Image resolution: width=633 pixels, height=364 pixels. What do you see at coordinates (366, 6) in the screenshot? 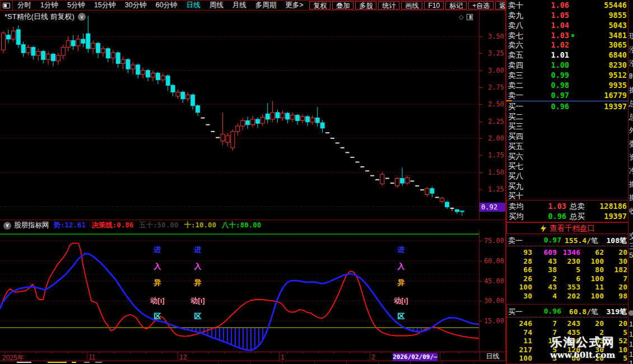
I see `menu-button-多股: 多股` at bounding box center [366, 6].